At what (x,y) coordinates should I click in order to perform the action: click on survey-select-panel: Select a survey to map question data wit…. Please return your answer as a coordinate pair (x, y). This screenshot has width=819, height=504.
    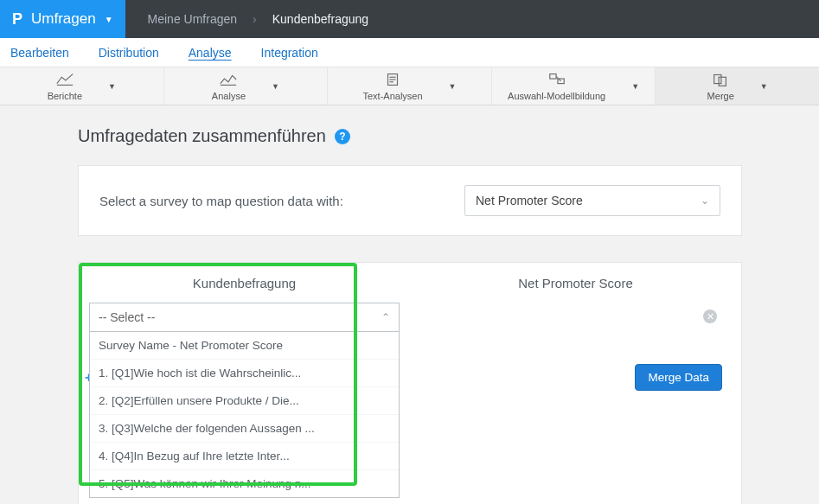
    Looking at the image, I should click on (410, 201).